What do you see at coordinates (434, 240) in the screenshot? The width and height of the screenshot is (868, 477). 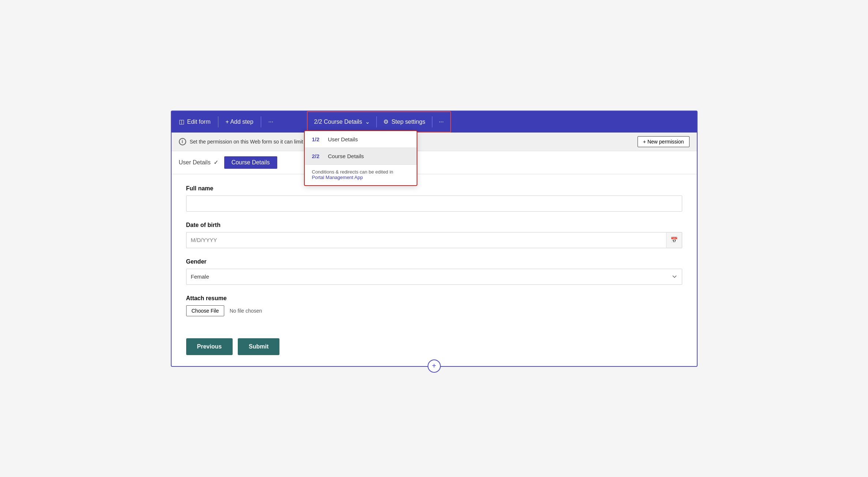 I see `date-input-wrapper: 📅` at bounding box center [434, 240].